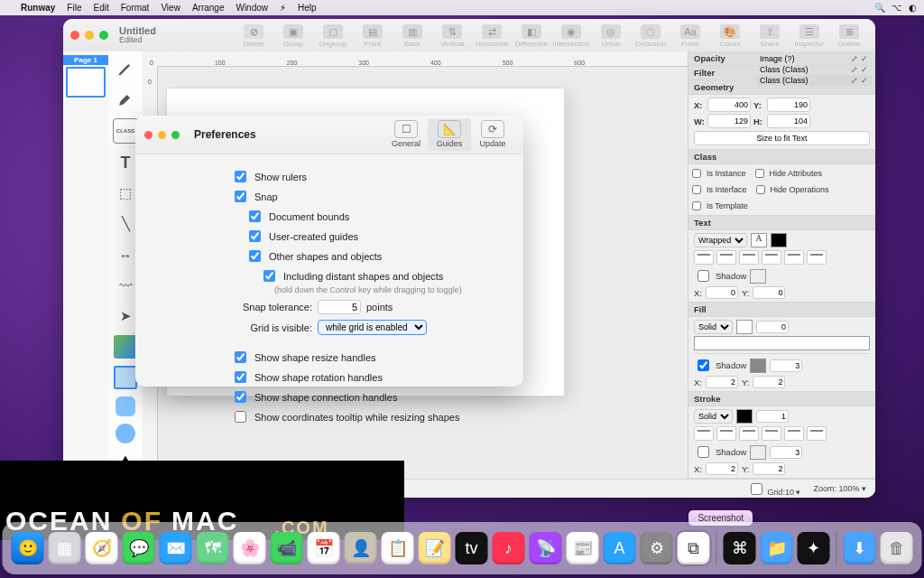  I want to click on menu-format: Format, so click(135, 7).